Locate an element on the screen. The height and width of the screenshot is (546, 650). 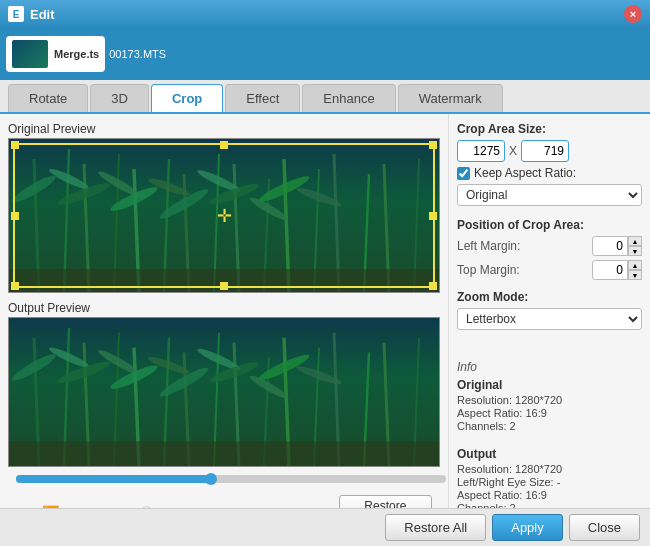
file-thumbnail is located at coordinates (30, 54).